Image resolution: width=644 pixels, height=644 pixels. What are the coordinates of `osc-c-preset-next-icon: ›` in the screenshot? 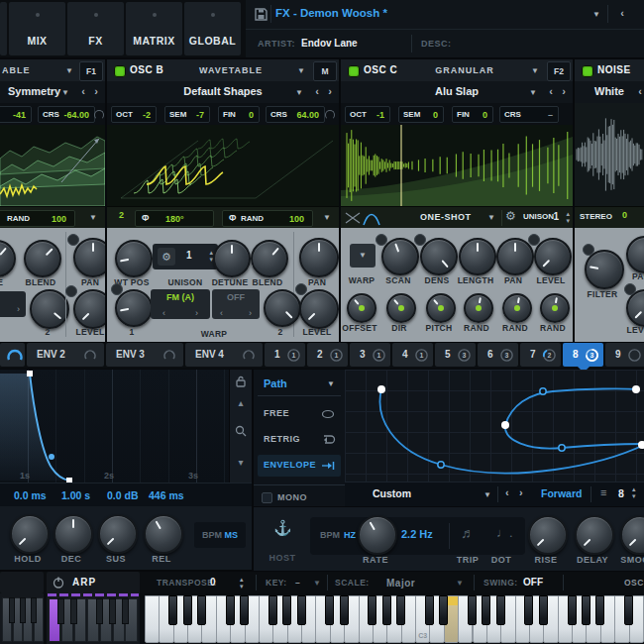 It's located at (564, 91).